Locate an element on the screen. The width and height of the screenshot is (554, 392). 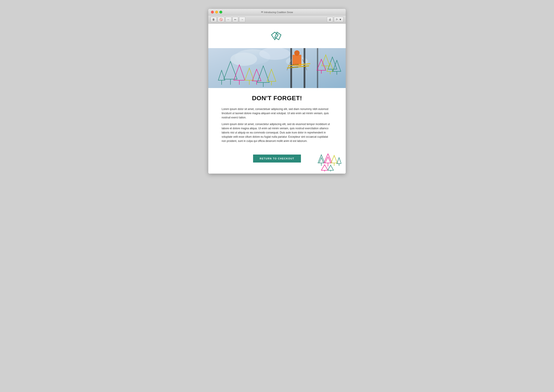
back-button: ← is located at coordinates (229, 20).